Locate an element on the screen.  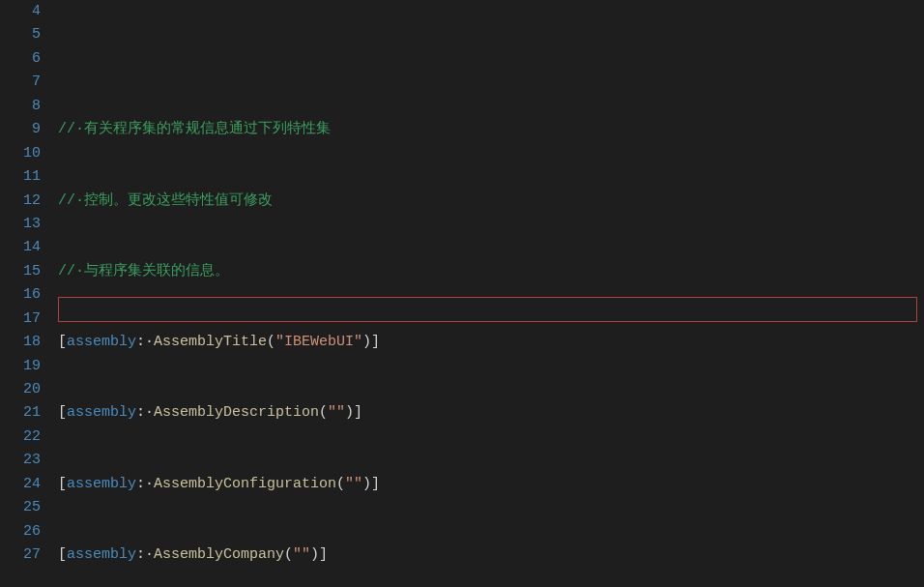
line-number: 4 is located at coordinates (20, 12).